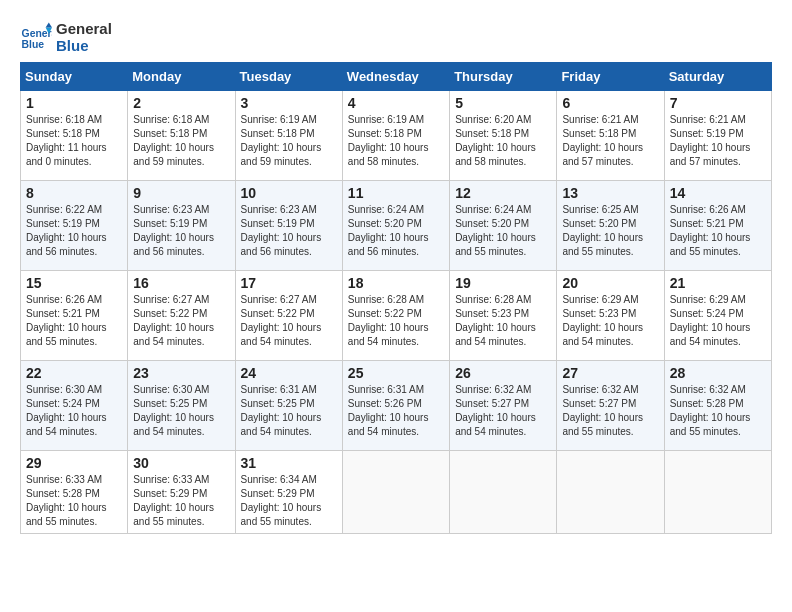  I want to click on day-number: 8, so click(74, 193).